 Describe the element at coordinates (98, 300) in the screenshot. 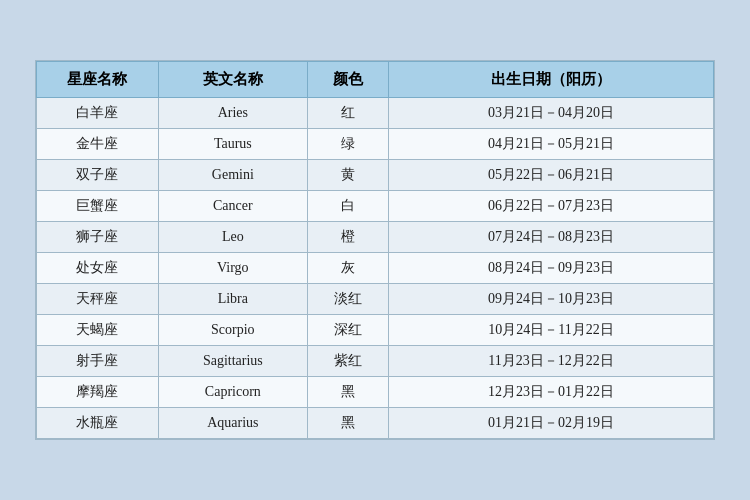

I see `cell-chinese: 天秤座` at that location.